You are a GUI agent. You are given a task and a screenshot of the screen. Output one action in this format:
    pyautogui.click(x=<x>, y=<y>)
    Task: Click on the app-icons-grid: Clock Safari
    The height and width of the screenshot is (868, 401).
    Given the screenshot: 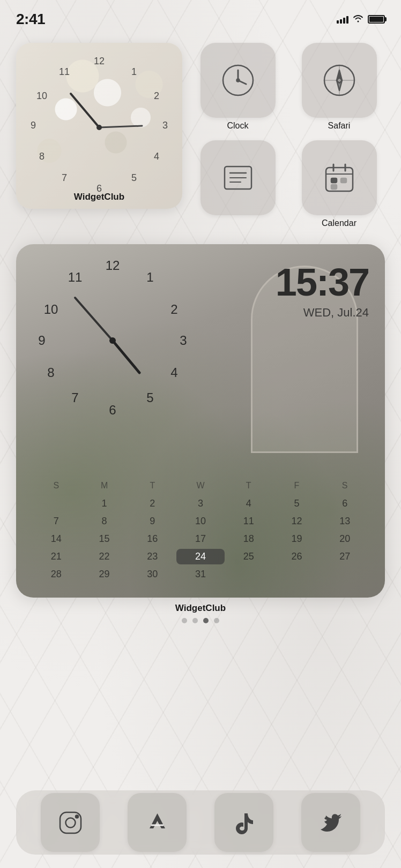 What is the action you would take?
    pyautogui.click(x=288, y=135)
    